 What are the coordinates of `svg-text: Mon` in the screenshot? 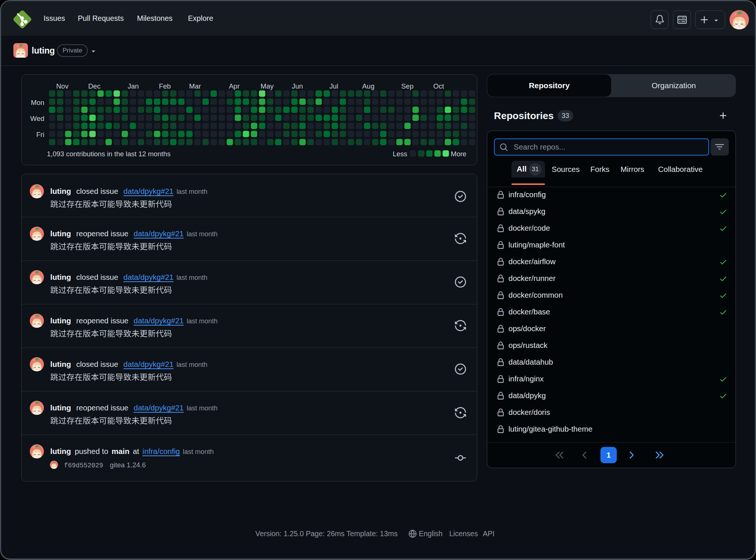 It's located at (38, 103).